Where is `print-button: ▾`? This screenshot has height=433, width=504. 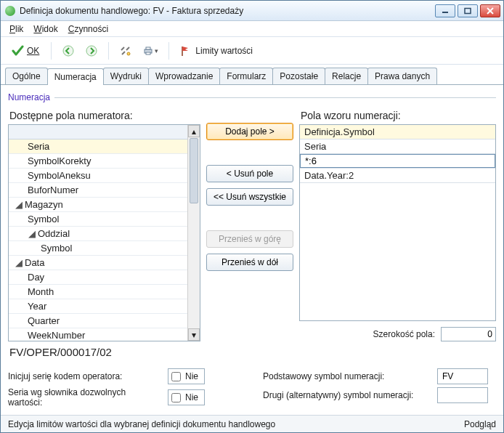 print-button: ▾ is located at coordinates (150, 51).